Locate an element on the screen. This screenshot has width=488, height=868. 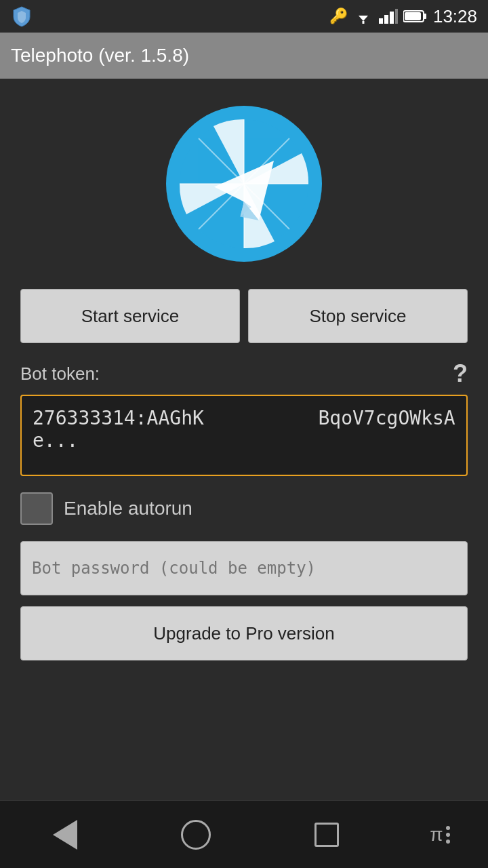
logo-svg is located at coordinates (244, 184).